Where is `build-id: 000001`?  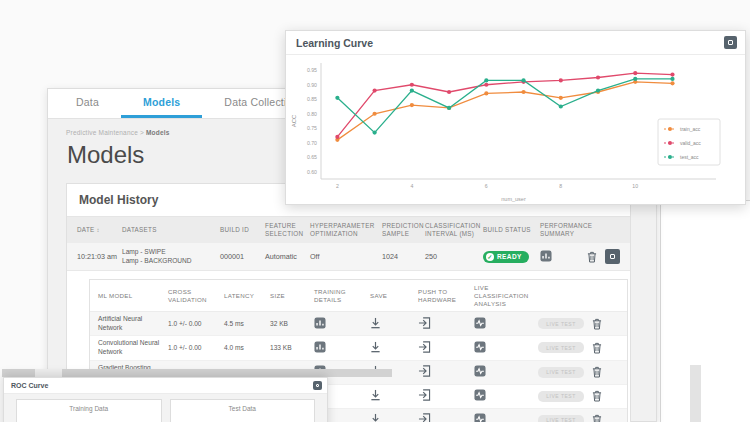 build-id: 000001 is located at coordinates (242, 256).